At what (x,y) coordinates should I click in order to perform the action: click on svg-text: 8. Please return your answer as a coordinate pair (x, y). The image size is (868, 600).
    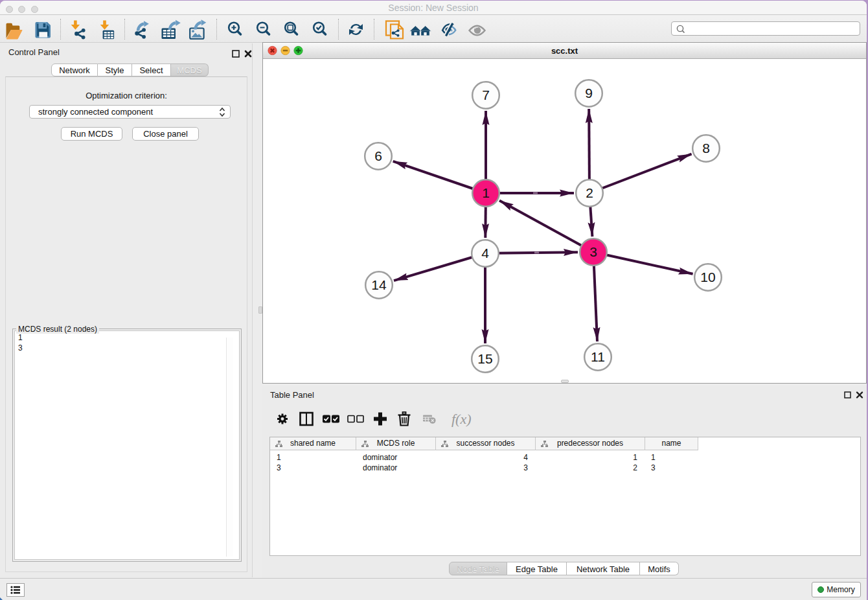
    Looking at the image, I should click on (706, 148).